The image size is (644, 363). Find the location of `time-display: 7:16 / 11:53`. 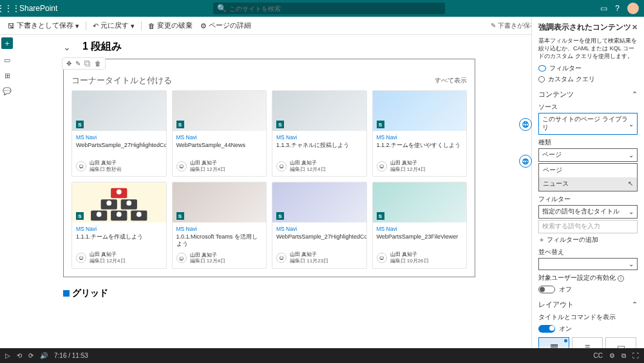

time-display: 7:16 / 11:53 is located at coordinates (71, 356).